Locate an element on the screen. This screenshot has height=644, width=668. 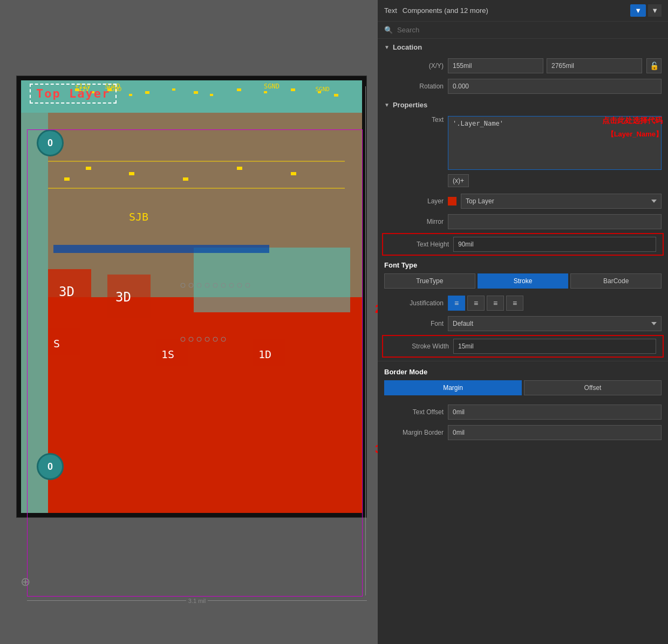
font-row: Font Default is located at coordinates (523, 324).